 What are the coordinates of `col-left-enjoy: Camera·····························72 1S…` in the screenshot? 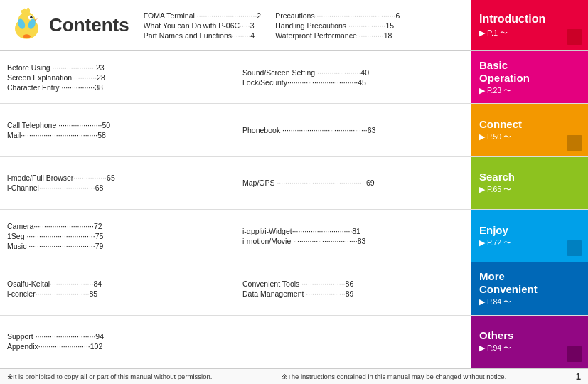 It's located at (118, 236).